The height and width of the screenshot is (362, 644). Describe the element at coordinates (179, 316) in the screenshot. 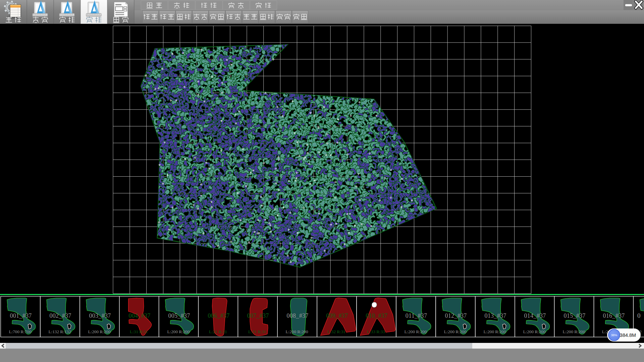

I see `svg-text: 005_#37` at that location.